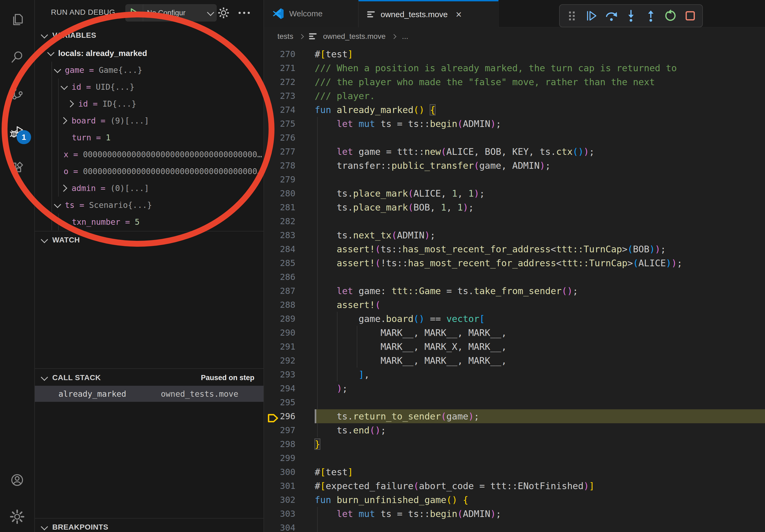 The image size is (765, 532). What do you see at coordinates (289, 96) in the screenshot?
I see `line-number: 273` at bounding box center [289, 96].